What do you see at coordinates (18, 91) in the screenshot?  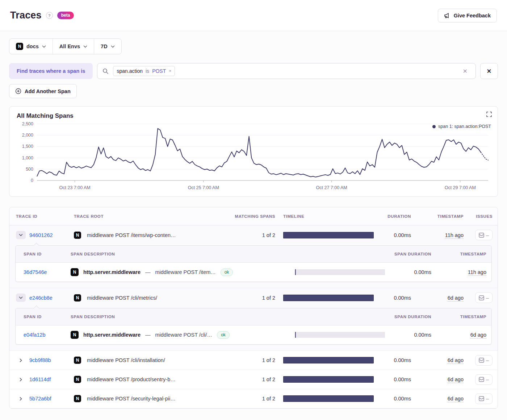 I see `plus-circle-icon` at bounding box center [18, 91].